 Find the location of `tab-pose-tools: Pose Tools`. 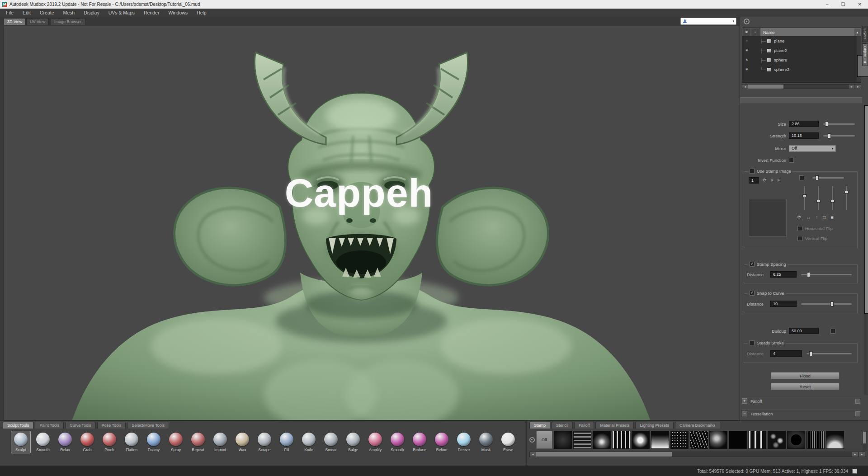

tab-pose-tools: Pose Tools is located at coordinates (112, 425).